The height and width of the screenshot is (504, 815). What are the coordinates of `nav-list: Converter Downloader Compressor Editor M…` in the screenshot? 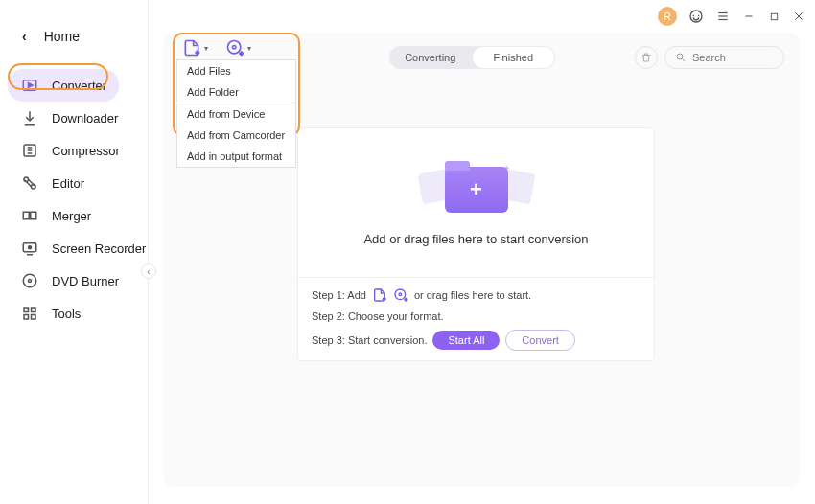 It's located at (74, 195).